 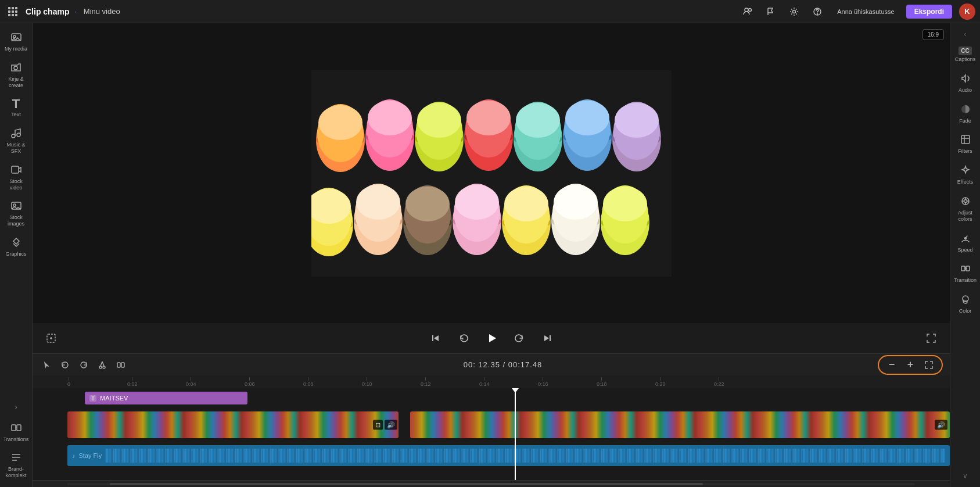 What do you see at coordinates (931, 338) in the screenshot?
I see `fullscreen-button` at bounding box center [931, 338].